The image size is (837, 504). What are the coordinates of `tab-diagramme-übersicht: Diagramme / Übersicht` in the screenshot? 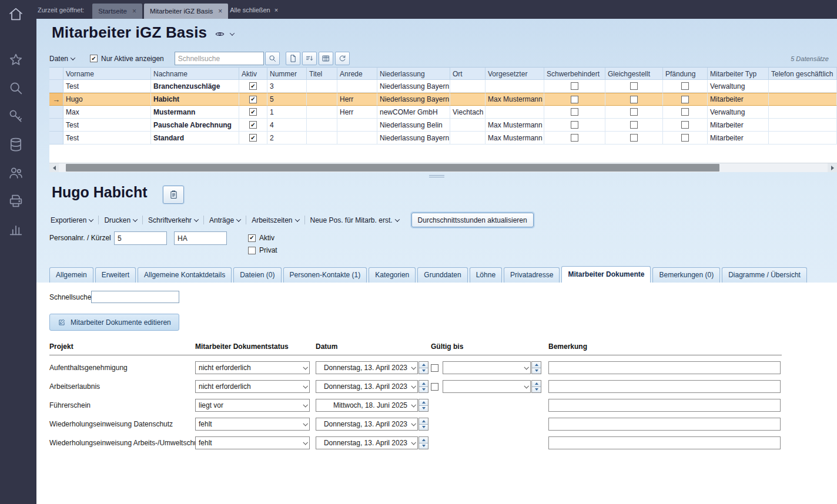 It's located at (764, 275).